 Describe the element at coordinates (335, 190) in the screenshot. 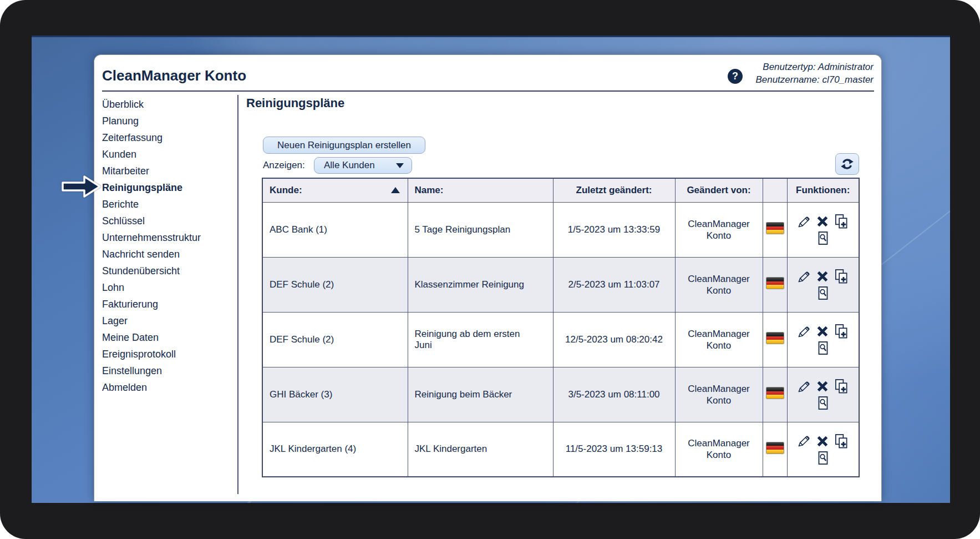

I see `column-header-kunde: Kunde:` at that location.